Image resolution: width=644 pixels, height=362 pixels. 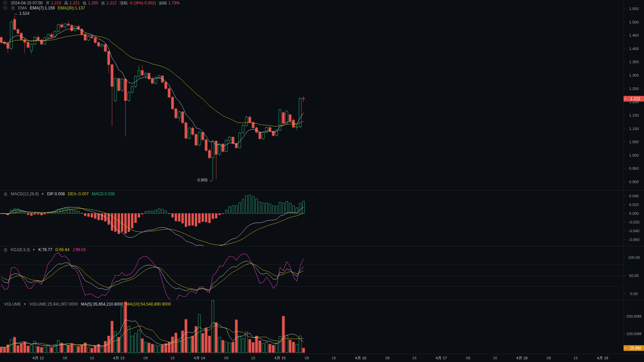 What do you see at coordinates (634, 348) in the screenshot?
I see `last-volume-tag: 25.9M` at bounding box center [634, 348].